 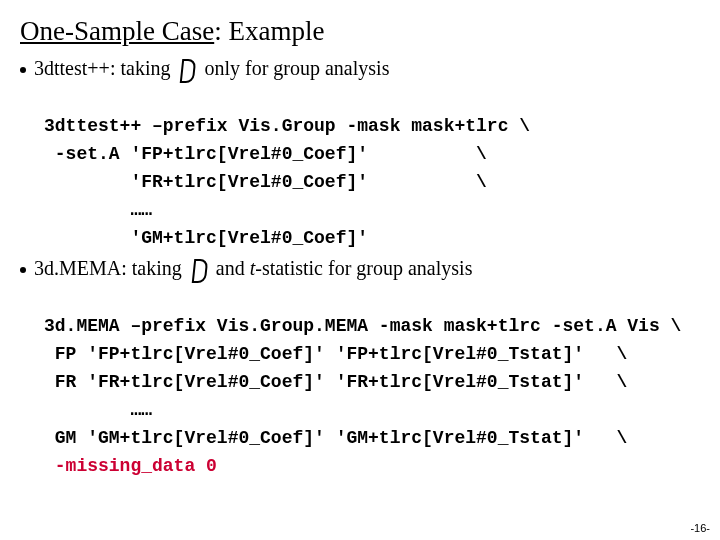 I want to click on bullet-2-suffix: -statistic for group analysis, so click(x=364, y=268).